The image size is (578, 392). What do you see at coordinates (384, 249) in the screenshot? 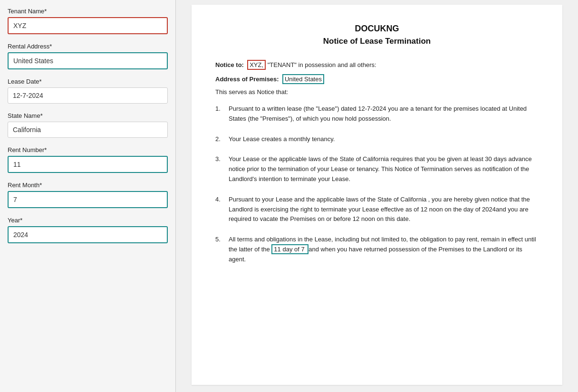
I see `doc-item-content-5: All terms and obligations in the Lease, …` at bounding box center [384, 249].